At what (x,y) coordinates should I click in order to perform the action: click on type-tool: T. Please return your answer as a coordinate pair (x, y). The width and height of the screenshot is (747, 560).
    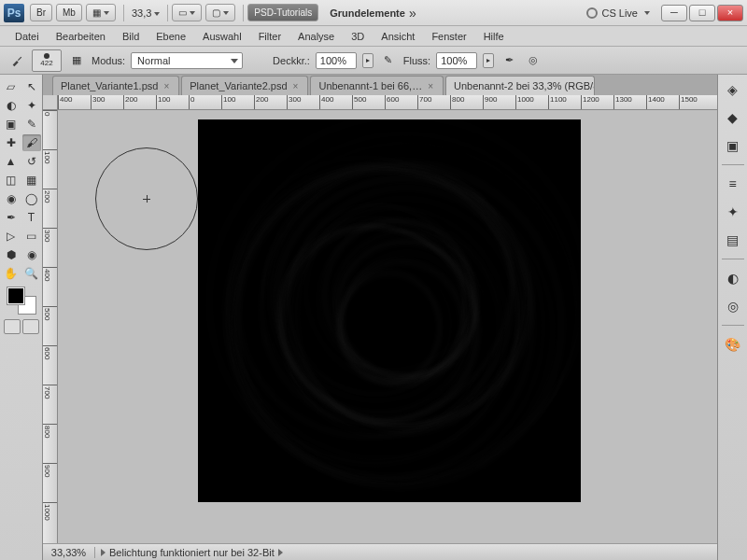
    Looking at the image, I should click on (32, 217).